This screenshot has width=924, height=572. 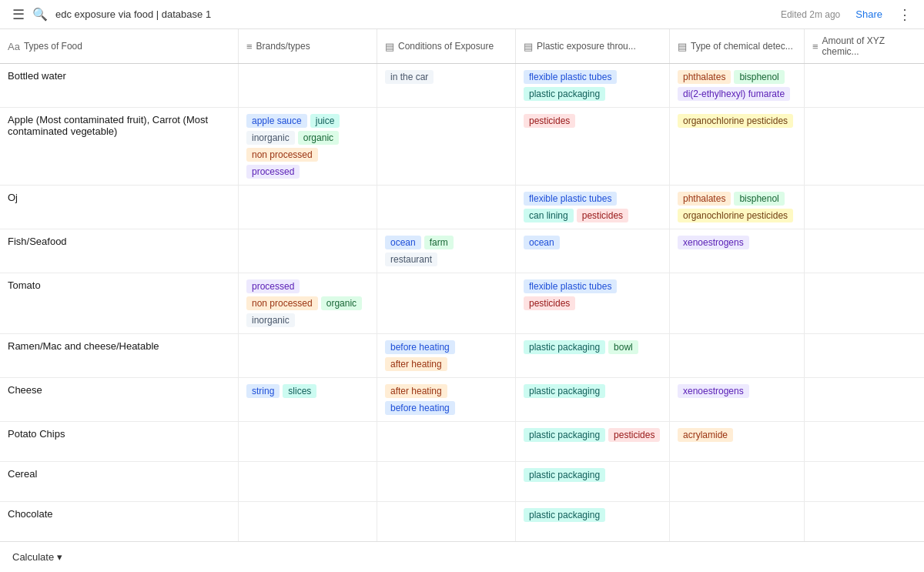 I want to click on col-label-brands: Brands/types, so click(x=283, y=46).